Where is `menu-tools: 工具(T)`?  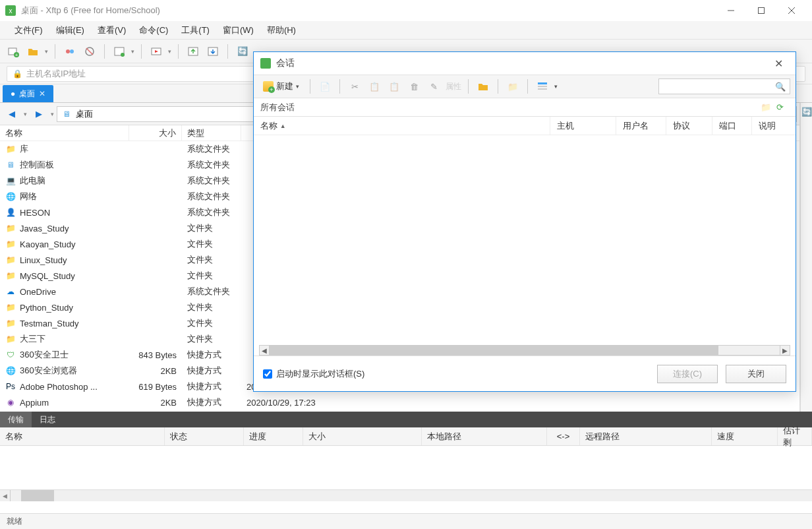 menu-tools: 工具(T) is located at coordinates (195, 30).